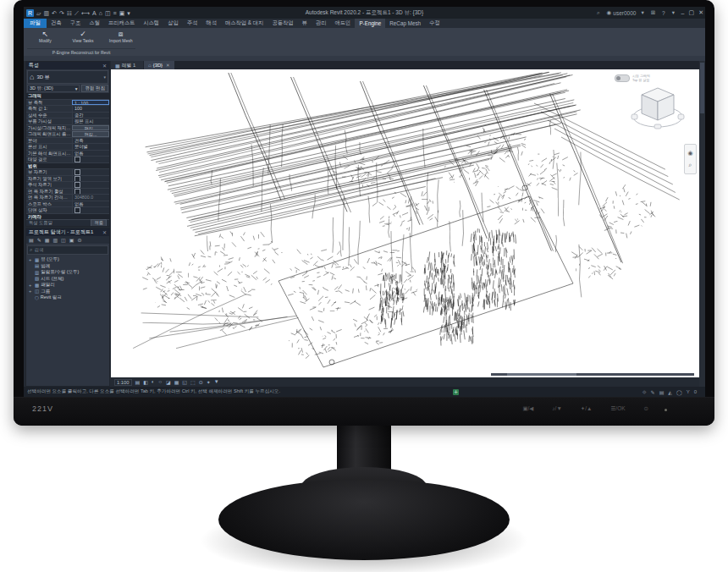 This screenshot has height=572, width=728. I want to click on titlebar-icon: ▾, so click(674, 13).